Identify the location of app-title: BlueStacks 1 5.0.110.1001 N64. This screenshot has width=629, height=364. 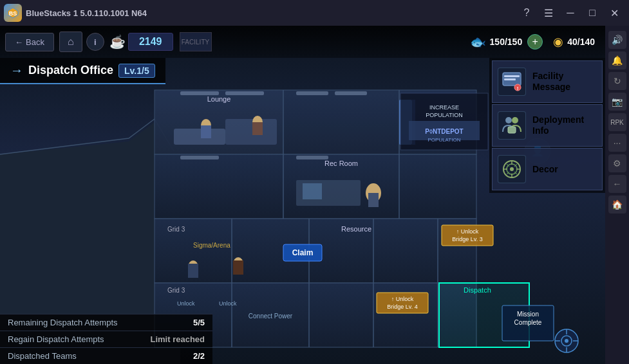
(272, 13).